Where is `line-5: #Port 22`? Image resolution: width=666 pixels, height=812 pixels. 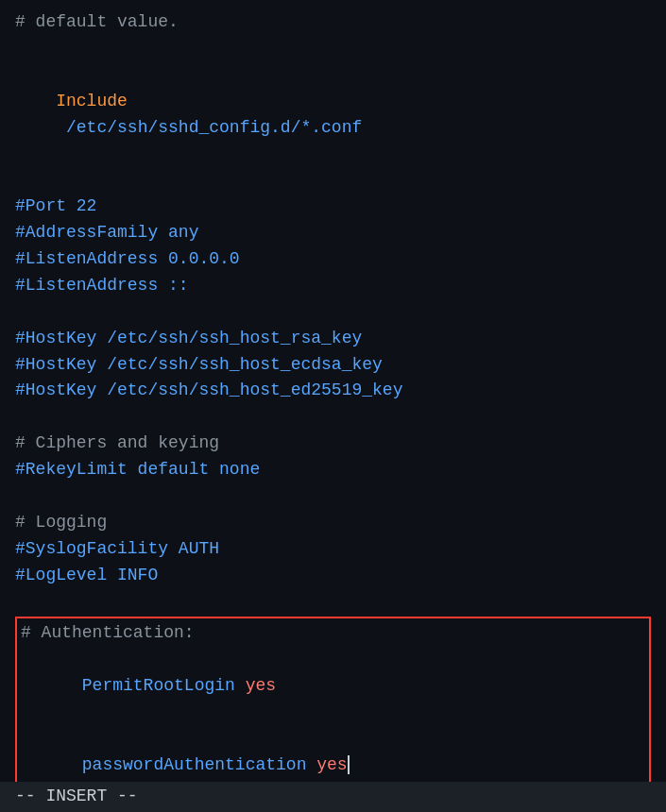
line-5: #Port 22 is located at coordinates (333, 207).